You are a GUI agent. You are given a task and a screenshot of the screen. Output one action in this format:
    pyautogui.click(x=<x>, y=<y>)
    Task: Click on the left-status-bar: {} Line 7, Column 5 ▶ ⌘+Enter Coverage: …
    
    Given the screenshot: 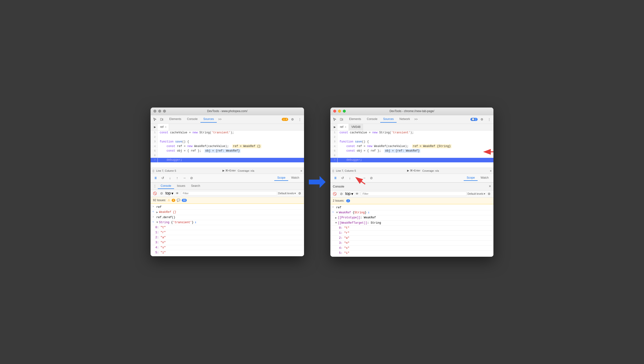 What is the action you would take?
    pyautogui.click(x=227, y=171)
    